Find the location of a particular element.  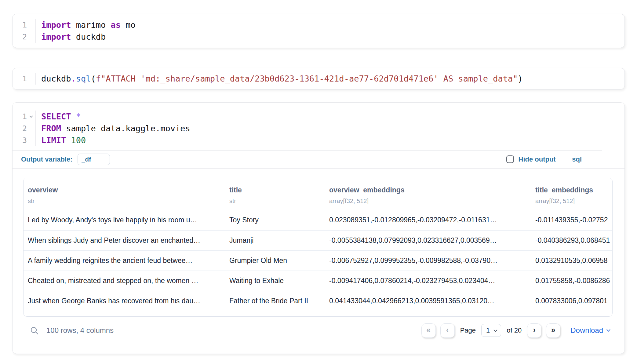

table-cell: Toy Story is located at coordinates (275, 220).